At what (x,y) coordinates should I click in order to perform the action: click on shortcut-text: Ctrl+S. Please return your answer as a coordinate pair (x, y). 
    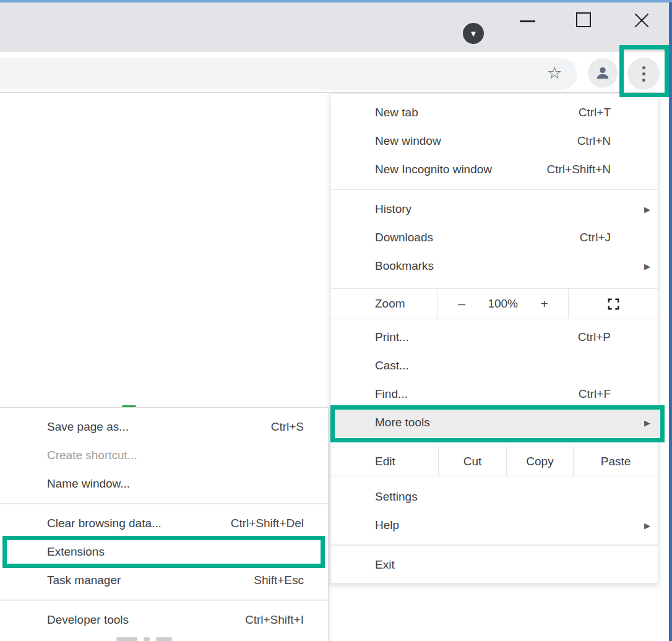
    Looking at the image, I should click on (287, 427).